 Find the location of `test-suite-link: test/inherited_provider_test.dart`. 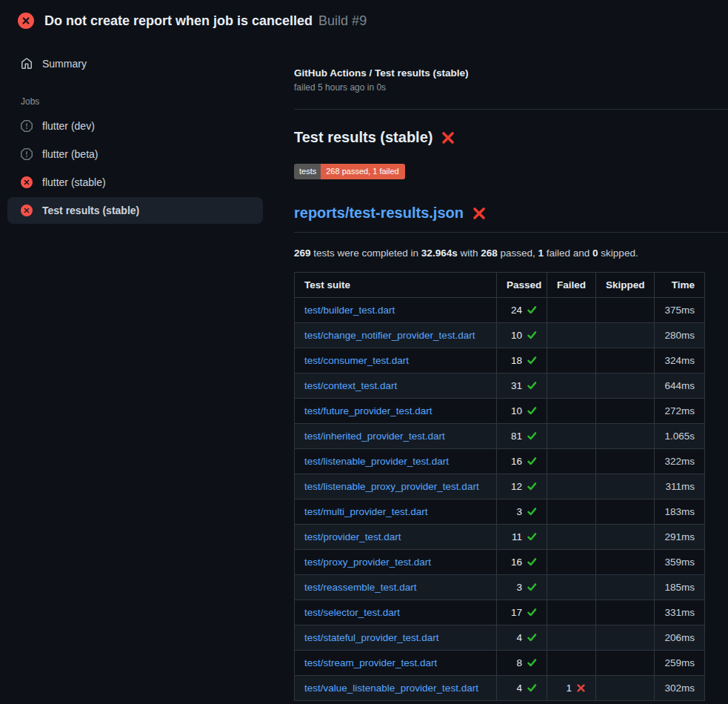

test-suite-link: test/inherited_provider_test.dart is located at coordinates (375, 436).